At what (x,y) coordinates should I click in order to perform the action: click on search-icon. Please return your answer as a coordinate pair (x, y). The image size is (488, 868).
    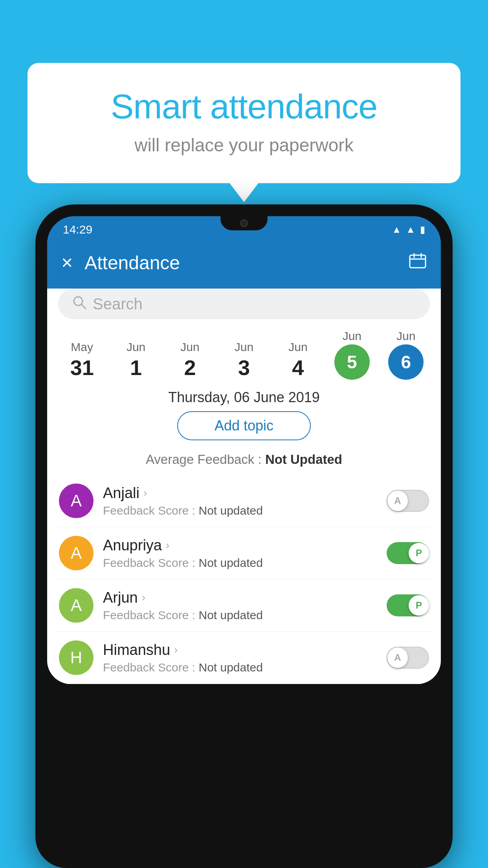
    Looking at the image, I should click on (79, 304).